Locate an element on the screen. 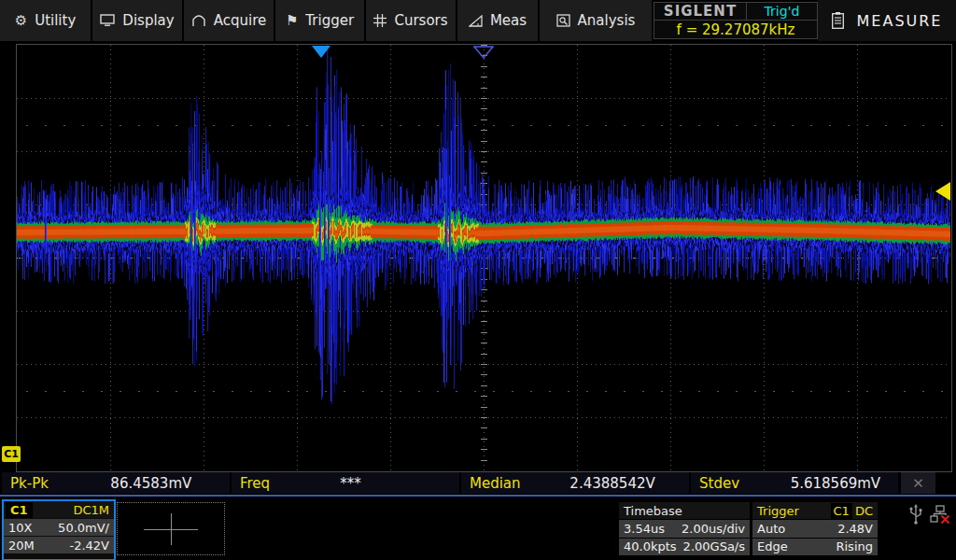 The height and width of the screenshot is (560, 956). menu-utility: ⚙ Utility is located at coordinates (45, 21).